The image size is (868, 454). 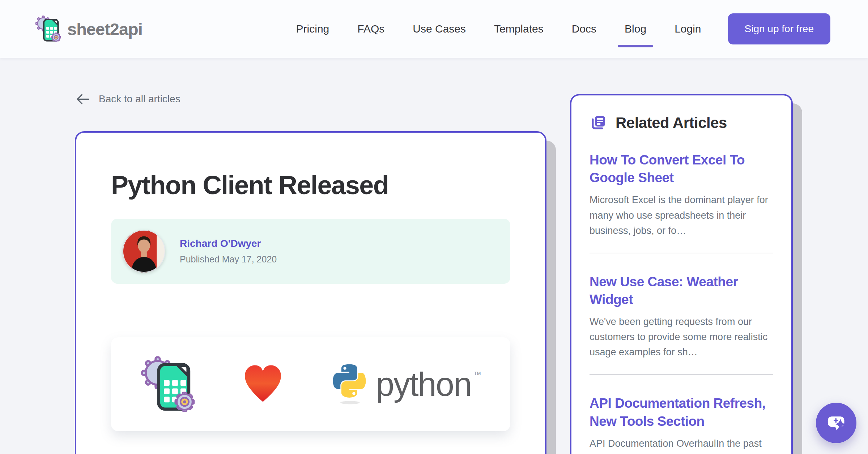 What do you see at coordinates (681, 317) in the screenshot?
I see `related-article-item: New Use Case: Weather Widget We've been …` at bounding box center [681, 317].